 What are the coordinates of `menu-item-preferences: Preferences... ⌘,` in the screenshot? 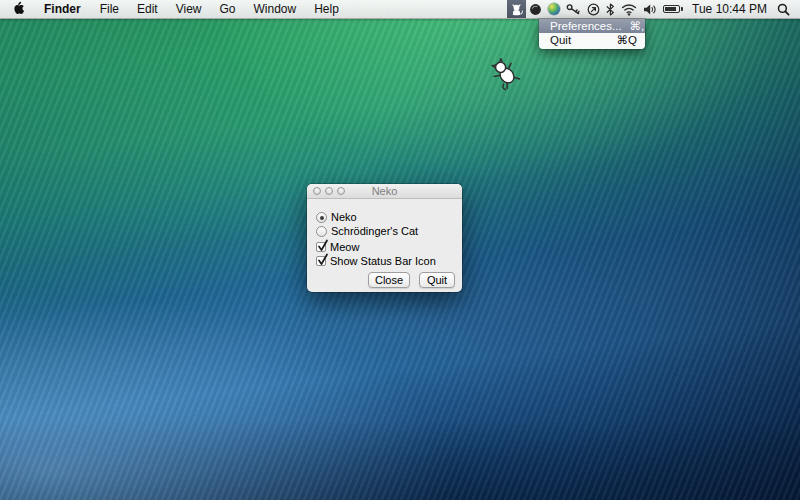 It's located at (592, 26).